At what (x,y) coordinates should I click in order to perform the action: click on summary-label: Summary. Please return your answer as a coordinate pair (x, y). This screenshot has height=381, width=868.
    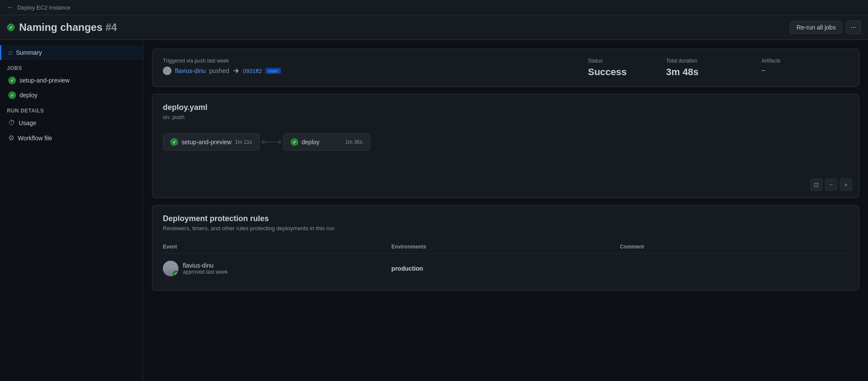
    Looking at the image, I should click on (29, 53).